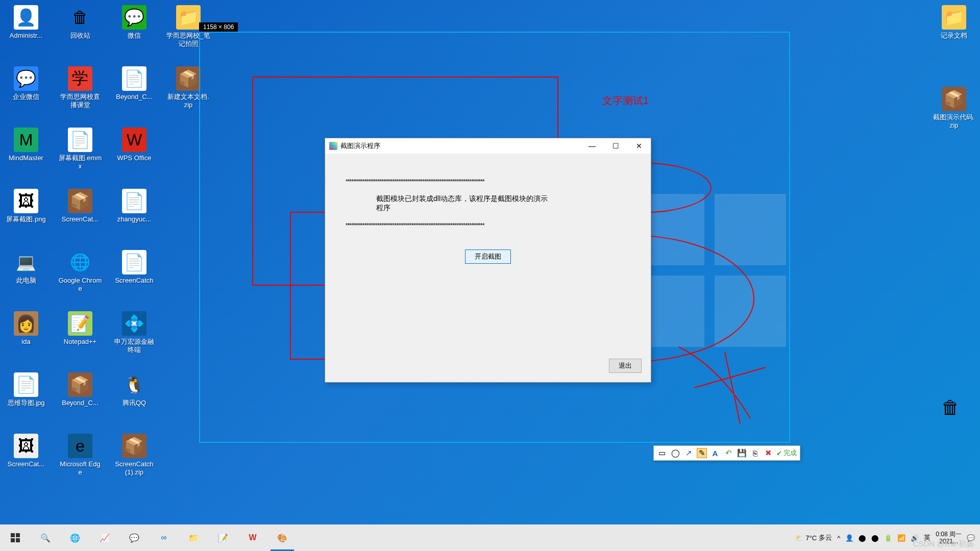 The image size is (980, 551). What do you see at coordinates (26, 400) in the screenshot?
I see `desktop-icon: 📄思维导图.jpg` at bounding box center [26, 400].